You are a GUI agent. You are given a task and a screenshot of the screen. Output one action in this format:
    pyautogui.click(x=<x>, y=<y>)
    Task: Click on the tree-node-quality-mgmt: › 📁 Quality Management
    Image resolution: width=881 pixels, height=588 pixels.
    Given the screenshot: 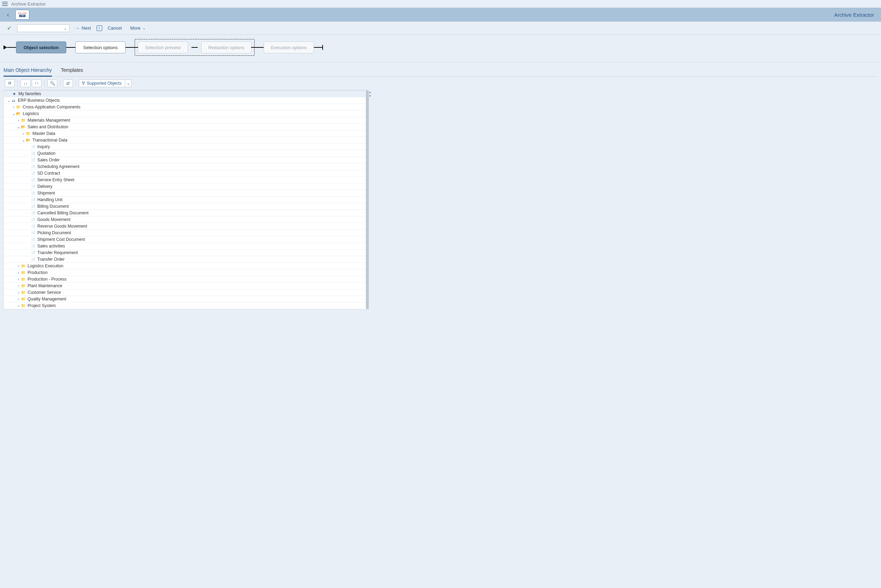 What is the action you would take?
    pyautogui.click(x=186, y=299)
    